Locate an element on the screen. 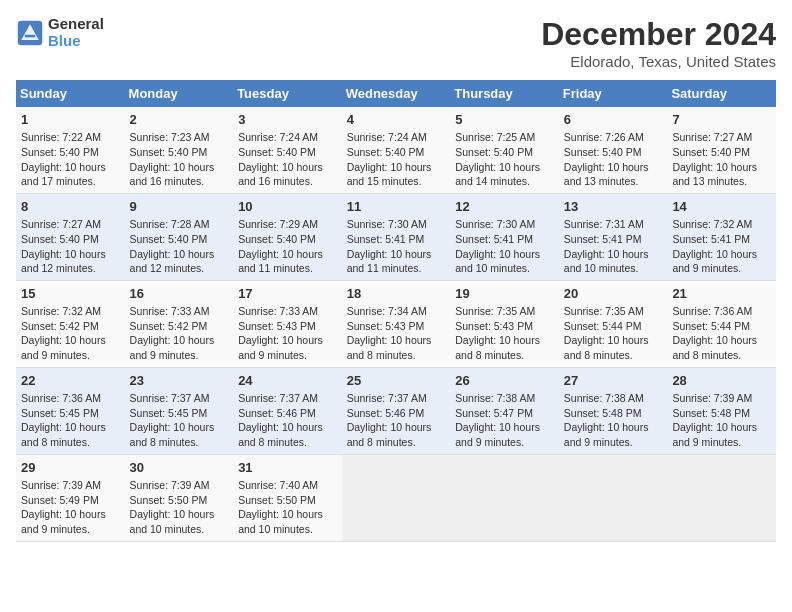 Image resolution: width=792 pixels, height=612 pixels. calendar-cell: 9Sunrise: 7:28 AM Sunset: 5:40 PM Daylig… is located at coordinates (180, 236).